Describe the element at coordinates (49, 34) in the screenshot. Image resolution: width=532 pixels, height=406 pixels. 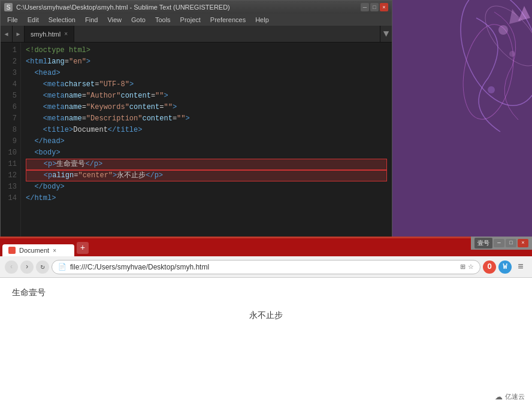
I see `tab-smyh: smyh.html ×` at that location.